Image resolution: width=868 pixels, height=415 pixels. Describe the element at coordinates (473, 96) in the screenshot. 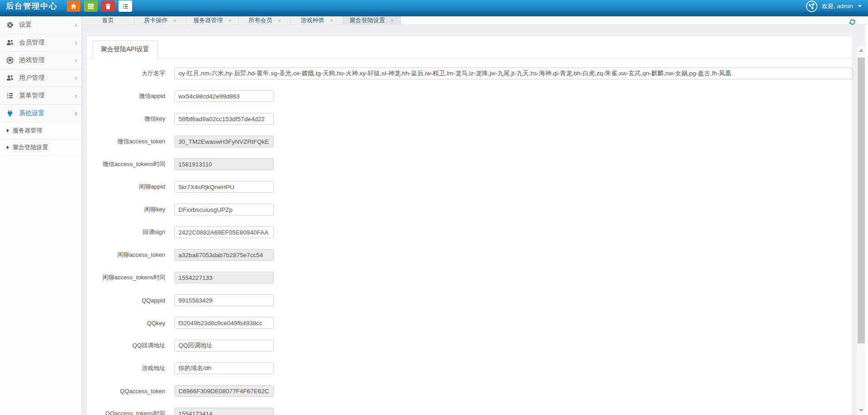

I see `form-row: 微信appid` at that location.